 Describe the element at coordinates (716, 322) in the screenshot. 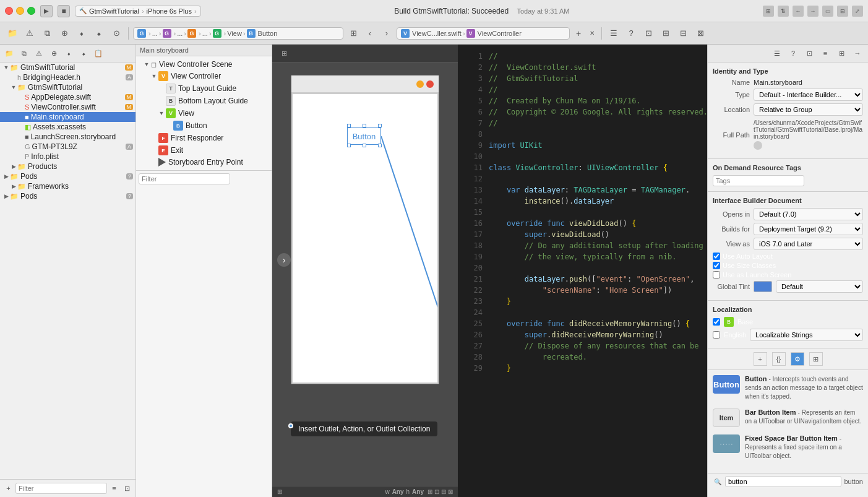

I see `base-loc-checkbox` at that location.